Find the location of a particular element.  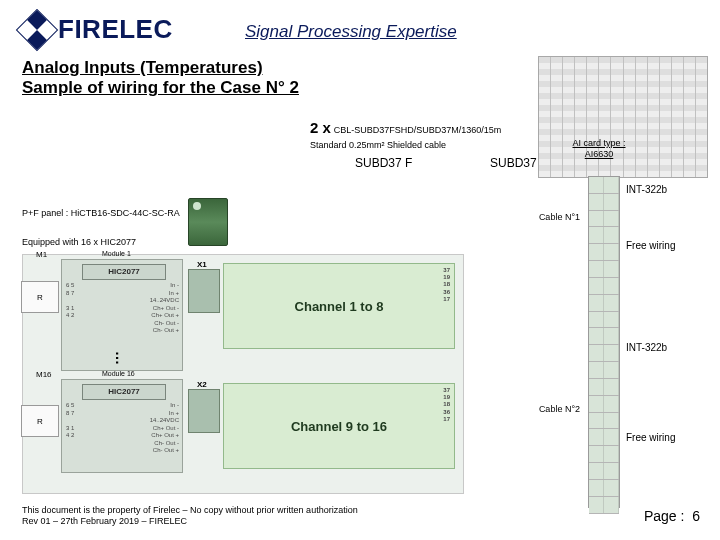

channel-band-2-label: Channel 9 to 16 is located at coordinates (339, 426).